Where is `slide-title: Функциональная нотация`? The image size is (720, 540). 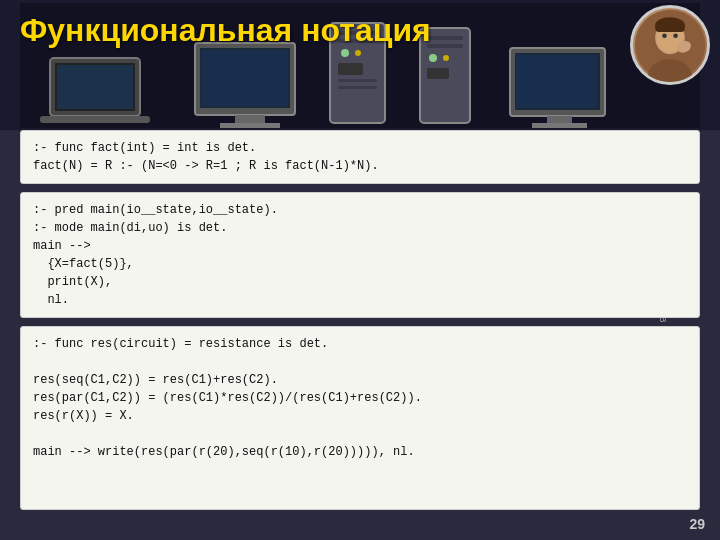
slide-title: Функциональная нотация is located at coordinates (226, 30).